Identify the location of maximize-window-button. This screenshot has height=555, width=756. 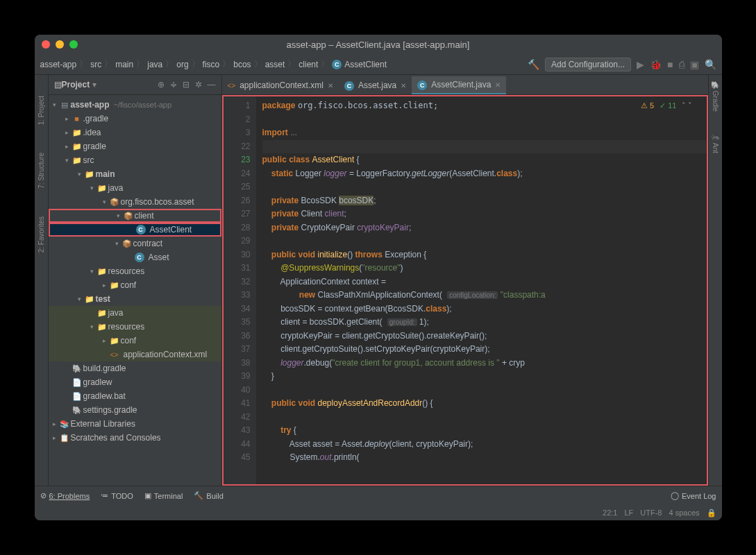
(74, 44).